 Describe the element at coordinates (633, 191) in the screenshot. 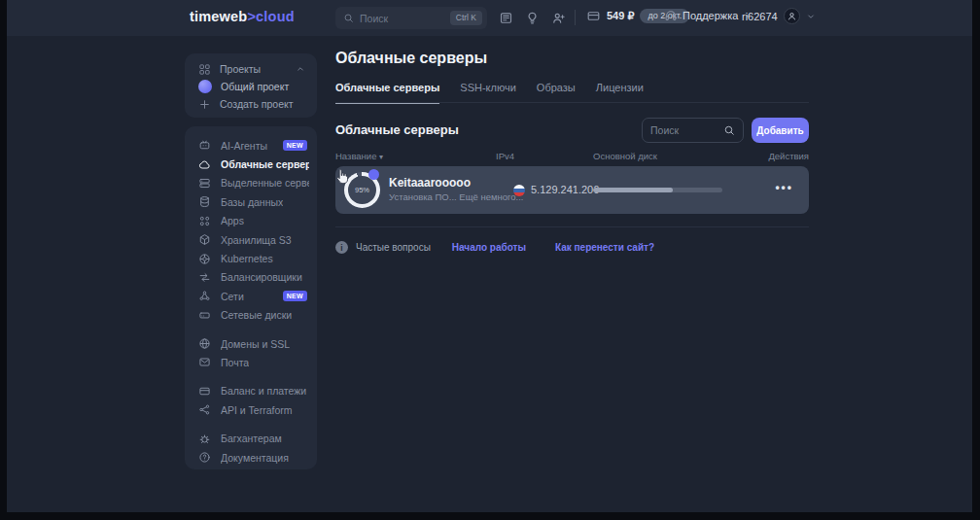

I see `disk-usage-fill` at that location.